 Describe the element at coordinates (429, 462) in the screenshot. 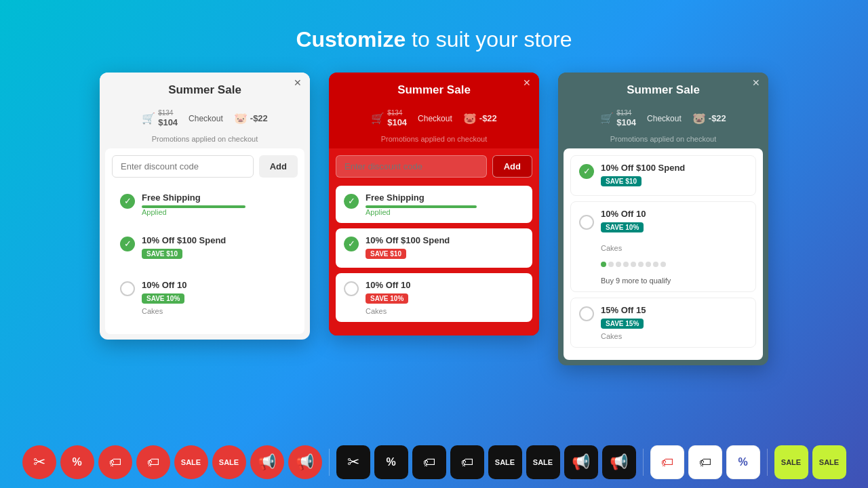

I see `icon-tag-black-sq: 🏷` at that location.